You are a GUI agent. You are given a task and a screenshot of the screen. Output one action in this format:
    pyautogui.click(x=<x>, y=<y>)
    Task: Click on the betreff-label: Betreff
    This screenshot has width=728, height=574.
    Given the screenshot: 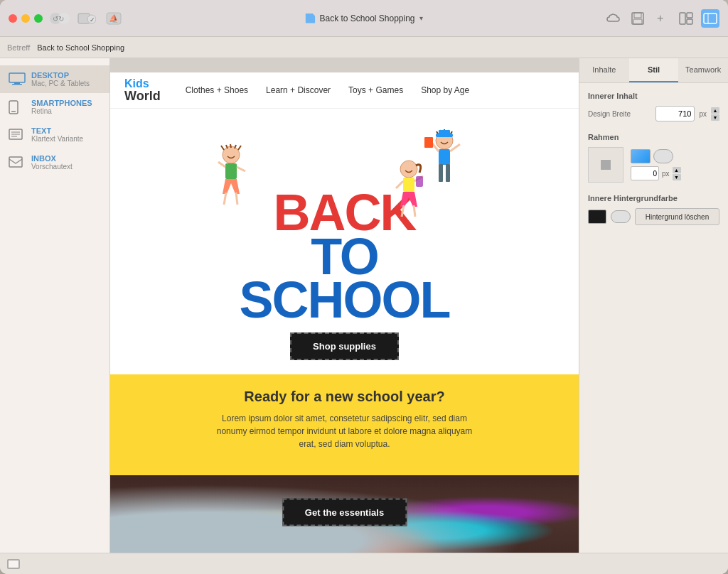 What is the action you would take?
    pyautogui.click(x=18, y=48)
    